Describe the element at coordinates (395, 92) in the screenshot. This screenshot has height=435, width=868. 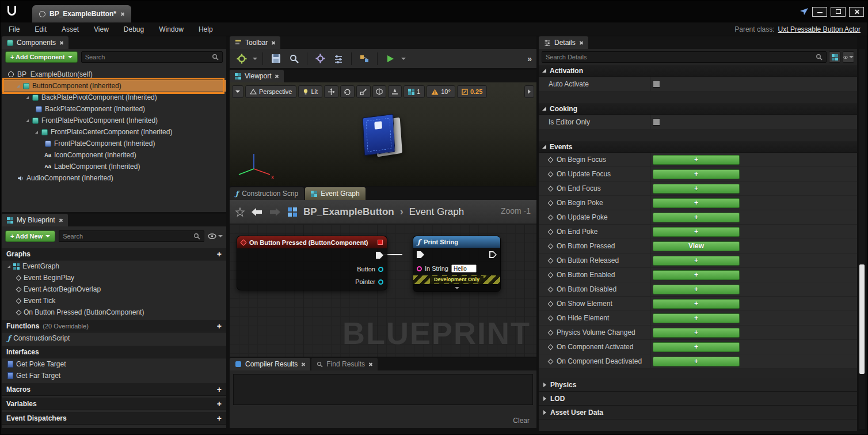
I see `surface-snap-button` at that location.